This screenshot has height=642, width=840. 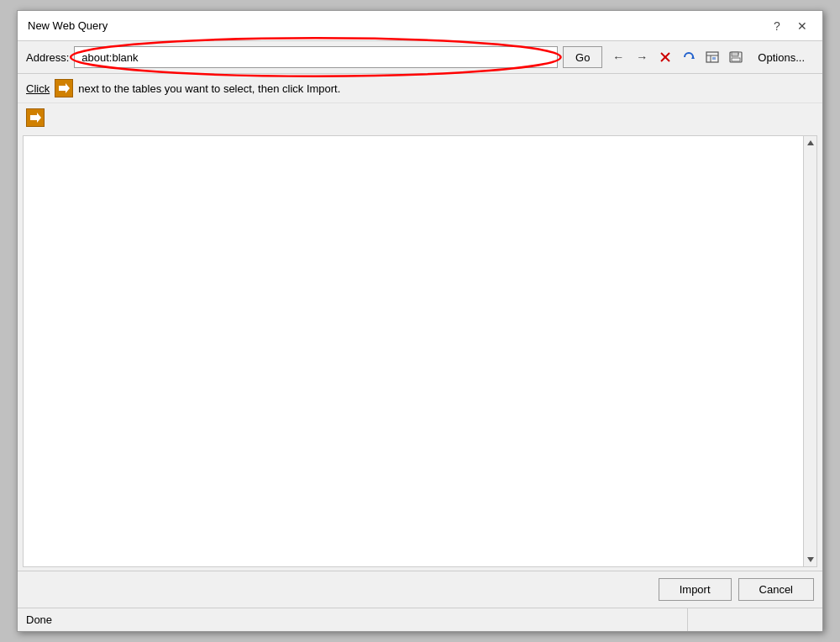 What do you see at coordinates (790, 26) in the screenshot?
I see `title-bar-controls: ? ✕` at bounding box center [790, 26].